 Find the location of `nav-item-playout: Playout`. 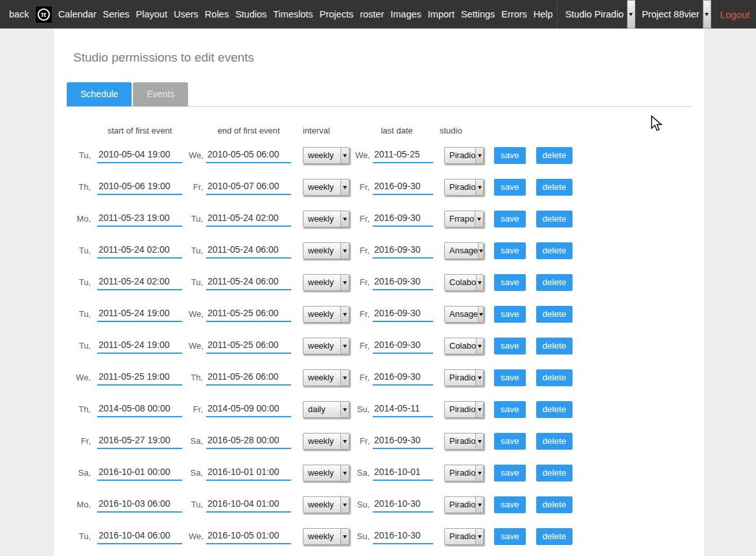

nav-item-playout: Playout is located at coordinates (152, 14).